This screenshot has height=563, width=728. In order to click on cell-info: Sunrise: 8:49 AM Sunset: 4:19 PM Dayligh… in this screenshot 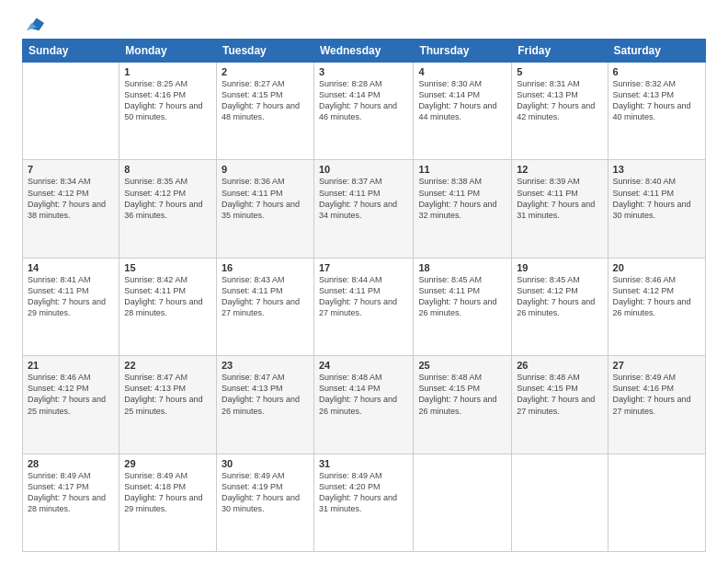, I will do `click(265, 493)`.